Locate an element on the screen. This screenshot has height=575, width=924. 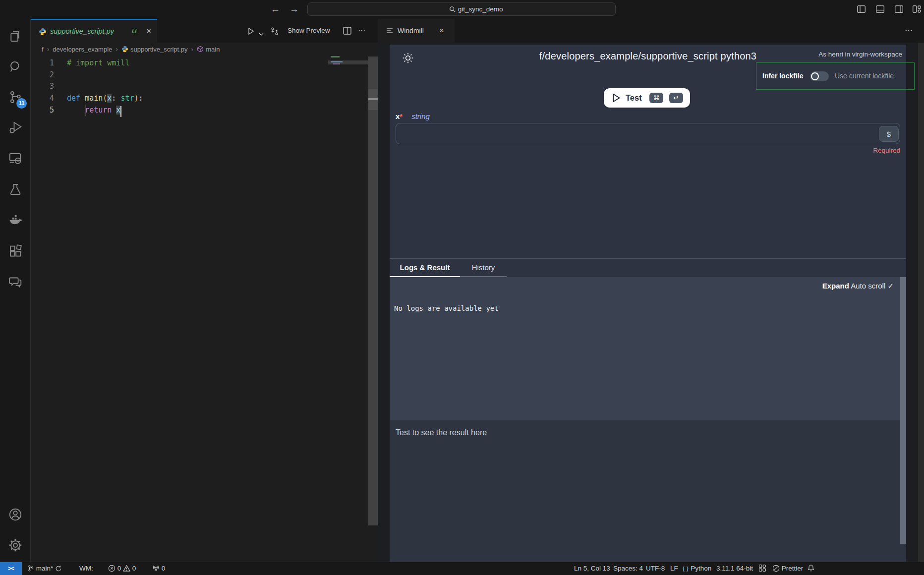
more-actions-right-icon: ⋯ is located at coordinates (909, 31).